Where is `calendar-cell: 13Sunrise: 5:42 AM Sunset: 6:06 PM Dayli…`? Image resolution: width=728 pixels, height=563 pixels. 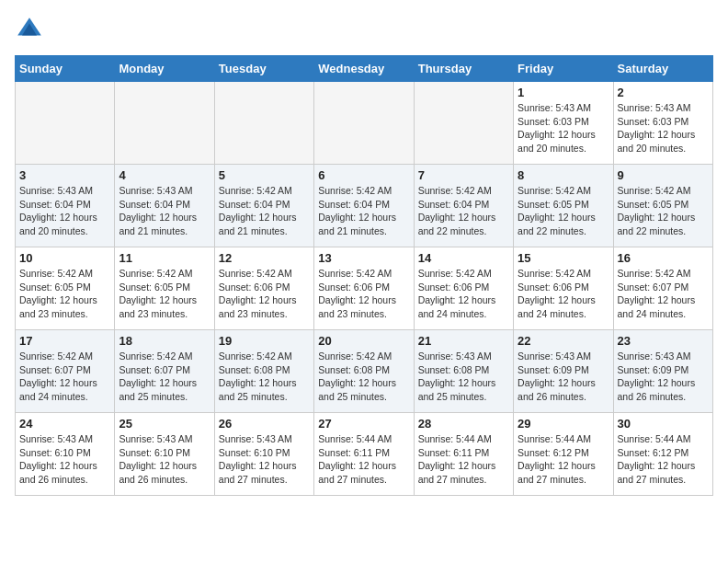 calendar-cell: 13Sunrise: 5:42 AM Sunset: 6:06 PM Dayli… is located at coordinates (364, 289).